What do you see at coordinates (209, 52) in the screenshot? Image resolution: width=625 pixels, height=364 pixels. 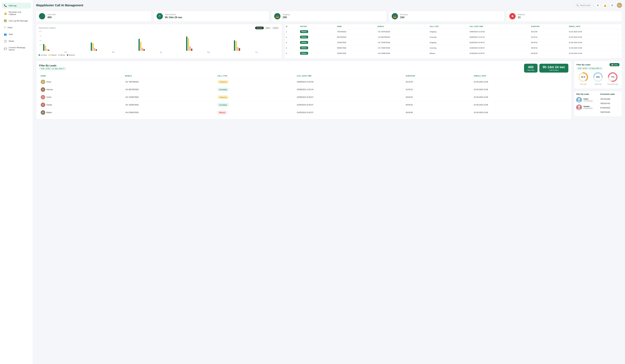 I see `month-may: May` at bounding box center [209, 52].